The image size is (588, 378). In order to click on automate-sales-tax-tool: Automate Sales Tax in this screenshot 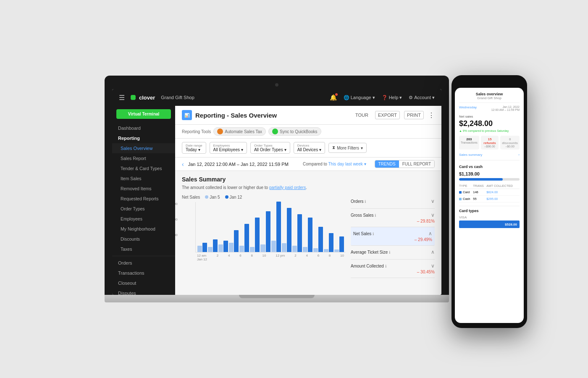, I will do `click(239, 131)`.